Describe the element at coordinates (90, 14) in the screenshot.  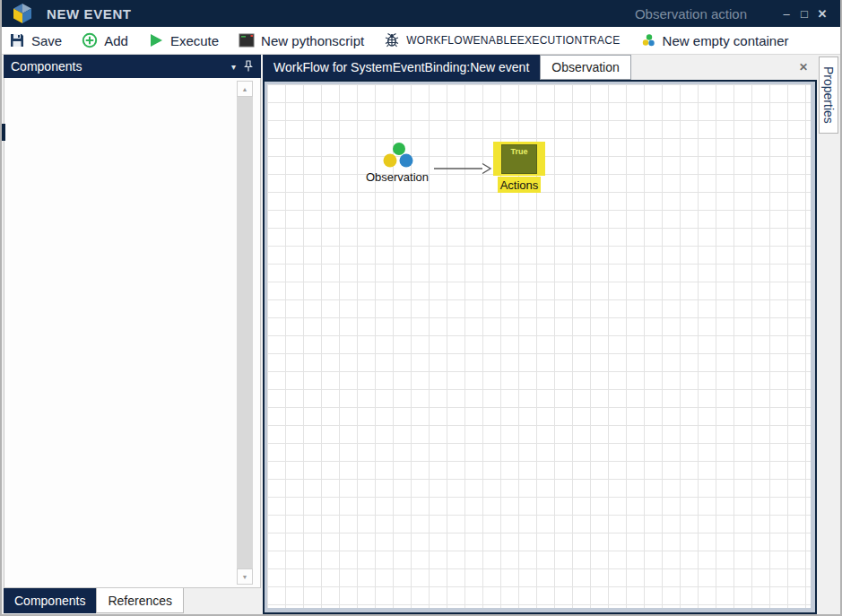
I see `window-title: NEW EVENT` at that location.